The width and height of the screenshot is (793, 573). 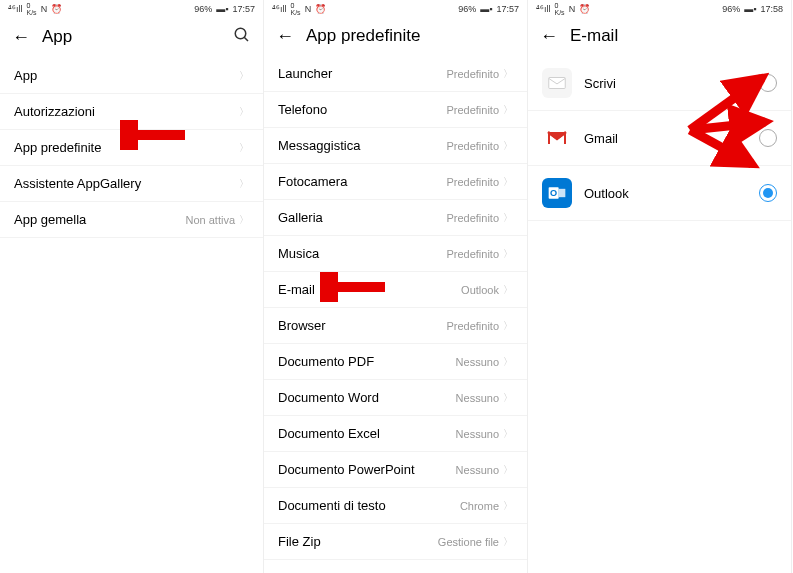 I want to click on list-item-app: App〉, so click(x=132, y=76).